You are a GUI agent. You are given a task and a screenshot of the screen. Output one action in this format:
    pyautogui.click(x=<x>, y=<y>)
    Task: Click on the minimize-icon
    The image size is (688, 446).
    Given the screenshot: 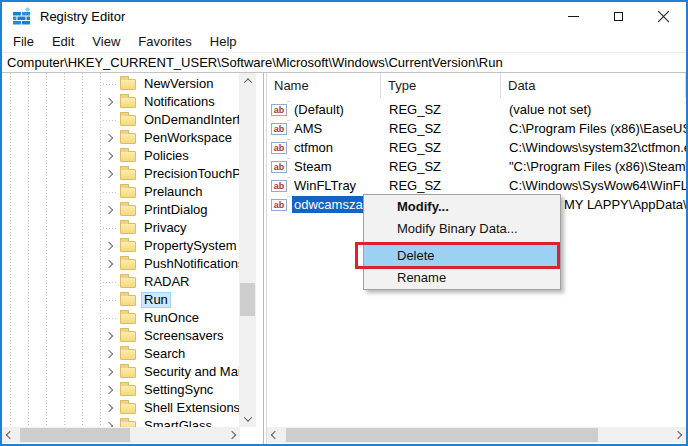 What is the action you would take?
    pyautogui.click(x=574, y=16)
    